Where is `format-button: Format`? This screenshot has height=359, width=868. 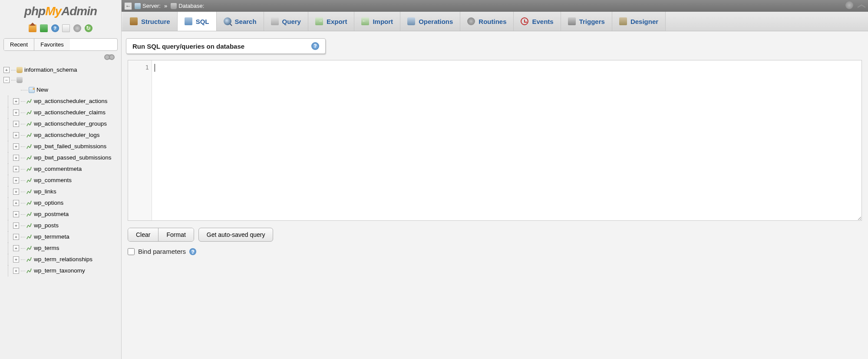 format-button: Format is located at coordinates (175, 235).